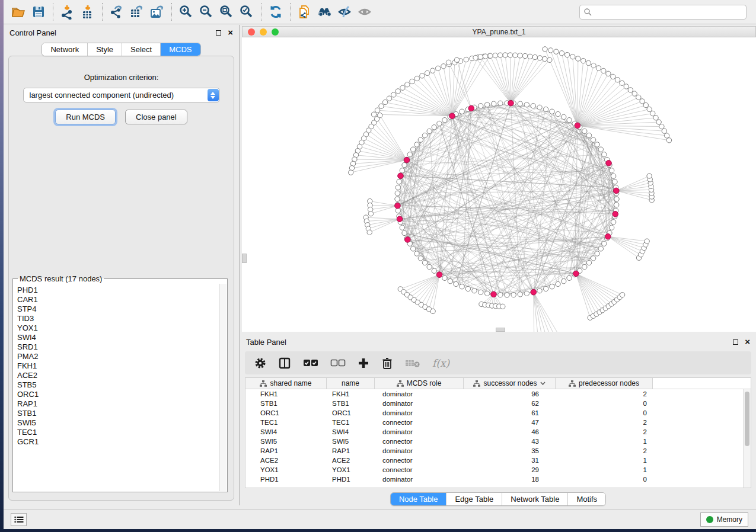  Describe the element at coordinates (387, 363) in the screenshot. I see `delete-column-icon` at that location.